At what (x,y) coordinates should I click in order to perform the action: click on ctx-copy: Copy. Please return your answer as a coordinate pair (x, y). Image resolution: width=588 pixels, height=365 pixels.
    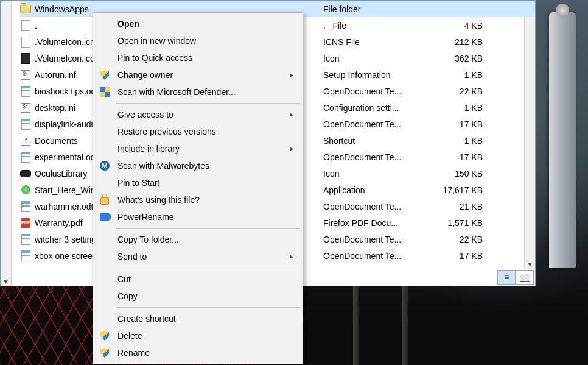
    Looking at the image, I should click on (198, 296).